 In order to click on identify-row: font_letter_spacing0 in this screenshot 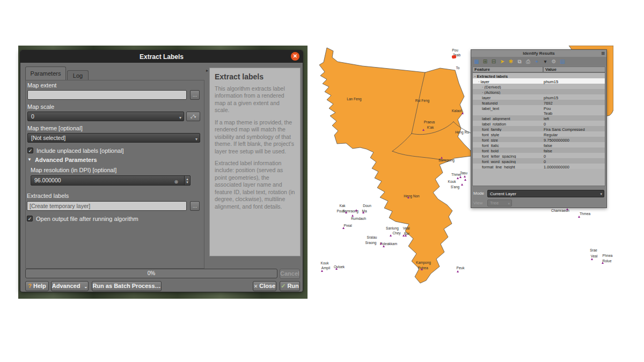, I will do `click(539, 156)`.